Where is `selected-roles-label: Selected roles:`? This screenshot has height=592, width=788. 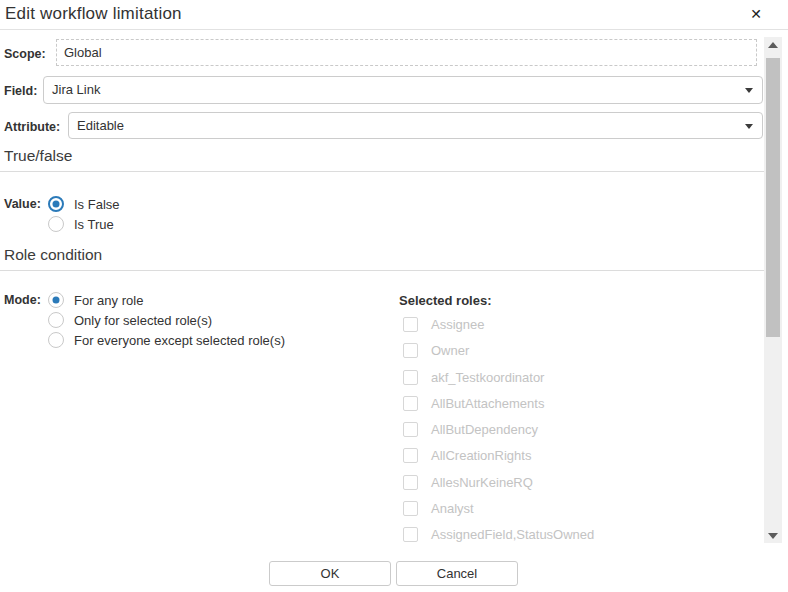 selected-roles-label: Selected roles: is located at coordinates (446, 300).